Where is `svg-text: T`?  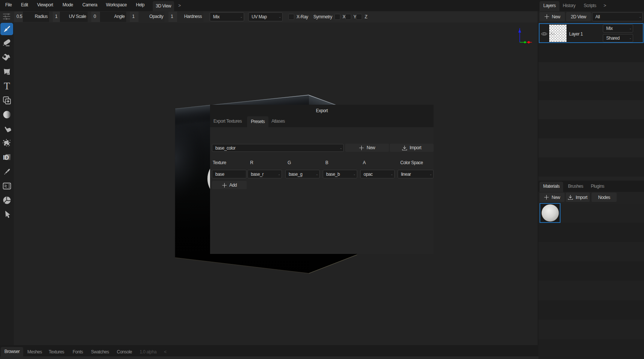
svg-text: T is located at coordinates (7, 86).